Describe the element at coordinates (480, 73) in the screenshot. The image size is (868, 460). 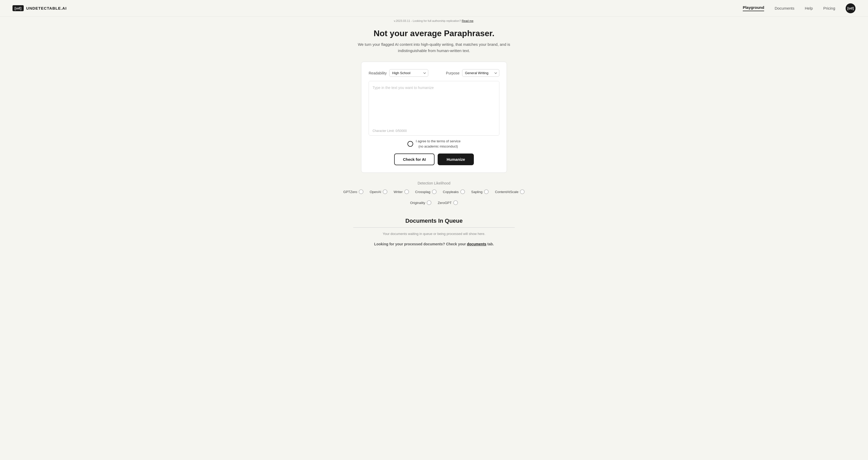
I see `purpose-select: General Writing Essay Article Marketing …` at that location.